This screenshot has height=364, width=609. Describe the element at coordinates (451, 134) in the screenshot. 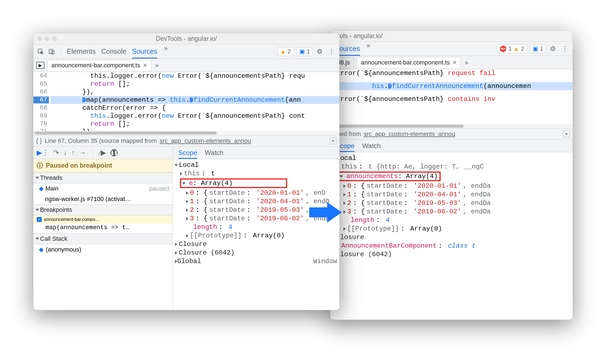

I see `editor-status-bar: apped from src_app_custom-elements_annou…` at that location.